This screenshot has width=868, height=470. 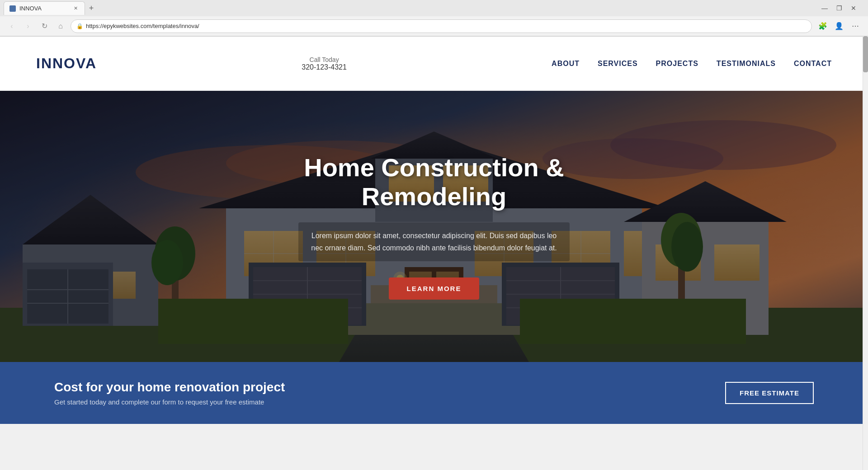 I want to click on lock-icon: 🔒, so click(x=80, y=26).